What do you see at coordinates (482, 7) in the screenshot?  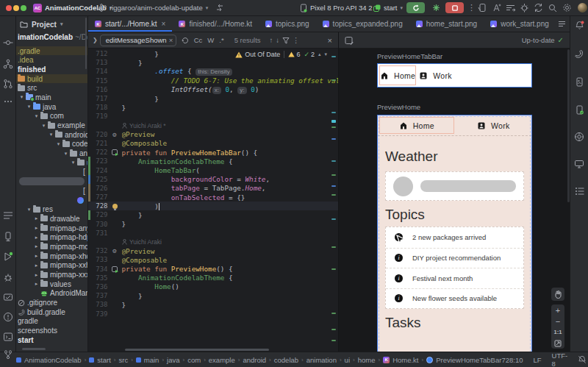 I see `device-mirror-icon` at bounding box center [482, 7].